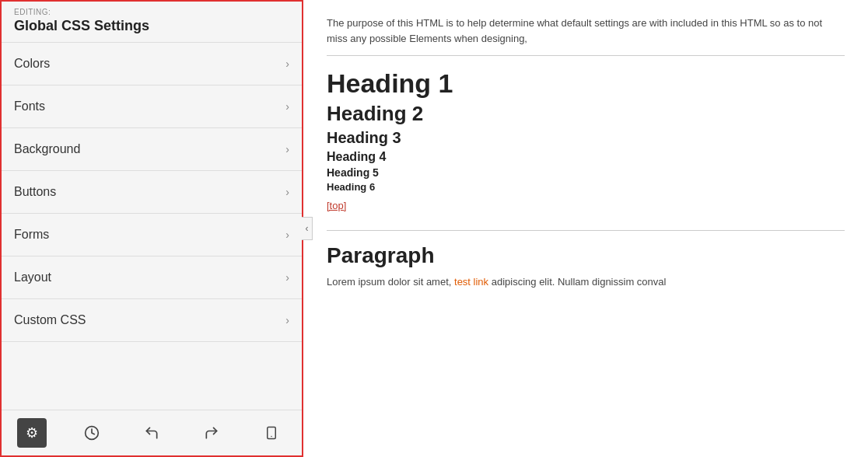 This screenshot has width=868, height=457. What do you see at coordinates (152, 64) in the screenshot?
I see `menu-item-colors: Colors ›` at bounding box center [152, 64].